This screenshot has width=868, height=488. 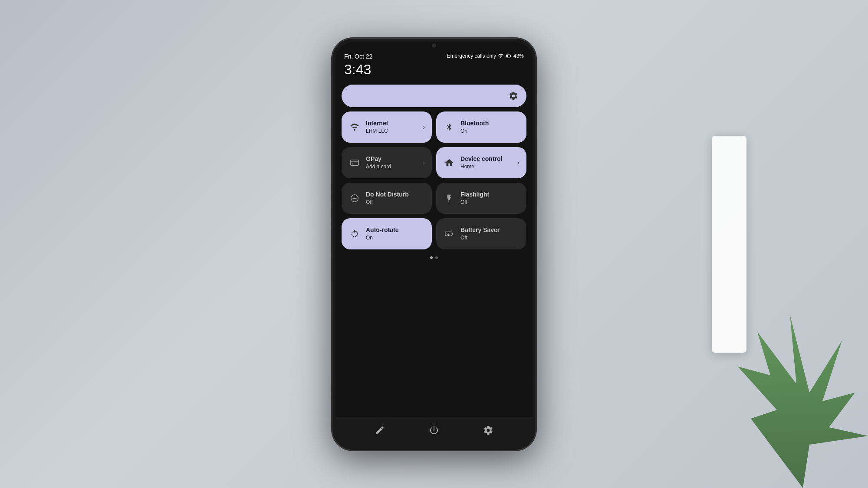 What do you see at coordinates (490, 194) in the screenshot?
I see `flashlight-title: Flashlight` at bounding box center [490, 194].